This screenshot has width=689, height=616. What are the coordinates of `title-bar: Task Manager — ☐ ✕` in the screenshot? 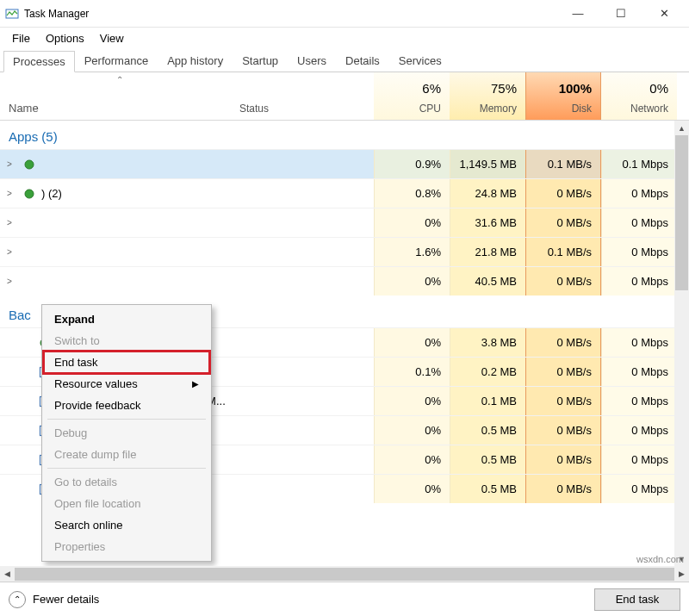 It's located at (344, 14).